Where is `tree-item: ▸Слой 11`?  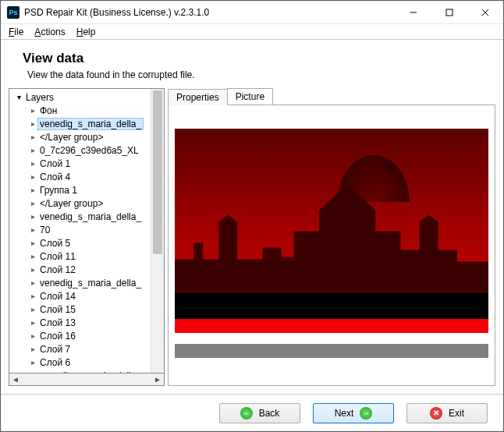 tree-item: ▸Слой 11 is located at coordinates (80, 256).